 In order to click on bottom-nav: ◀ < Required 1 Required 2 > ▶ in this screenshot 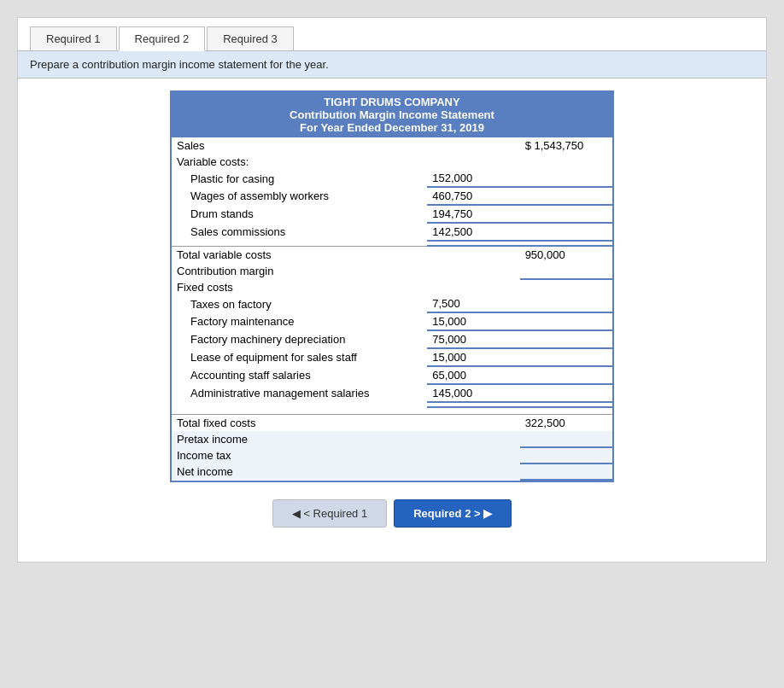, I will do `click(392, 509)`.